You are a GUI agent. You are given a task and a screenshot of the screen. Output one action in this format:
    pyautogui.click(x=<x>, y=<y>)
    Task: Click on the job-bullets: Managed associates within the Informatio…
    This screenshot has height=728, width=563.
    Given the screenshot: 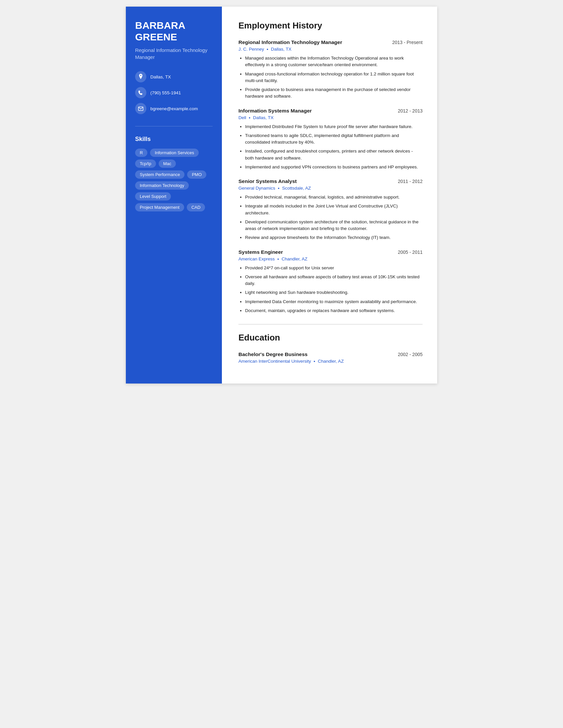 What is the action you would take?
    pyautogui.click(x=331, y=77)
    